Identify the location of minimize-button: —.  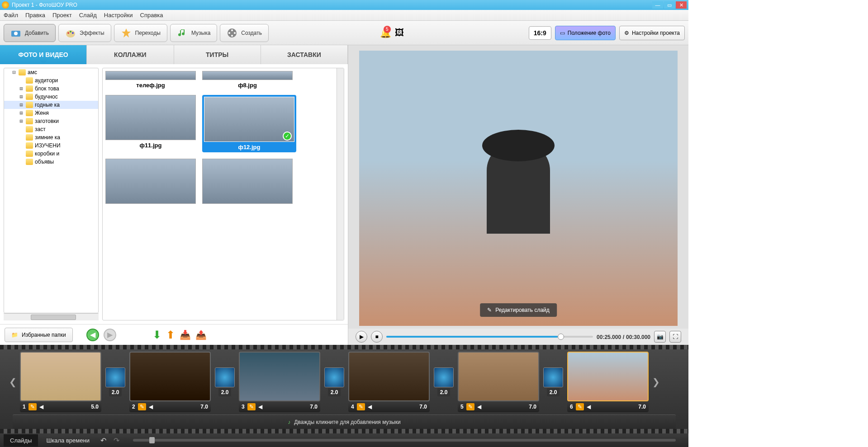
(658, 5).